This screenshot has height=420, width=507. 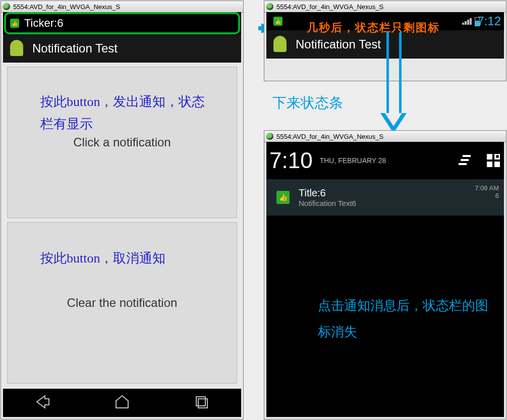 What do you see at coordinates (465, 161) in the screenshot?
I see `clear-all-icon` at bounding box center [465, 161].